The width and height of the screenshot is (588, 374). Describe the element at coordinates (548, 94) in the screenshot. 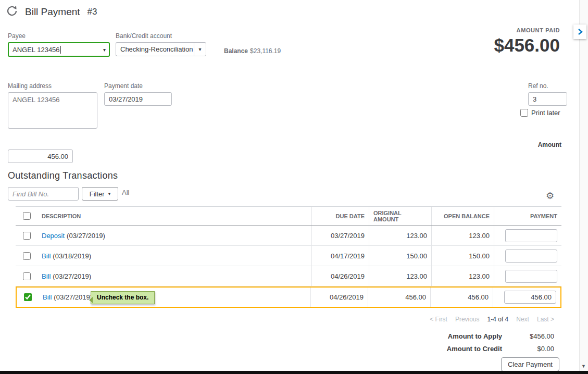

I see `ref-no-group: Ref no.` at that location.